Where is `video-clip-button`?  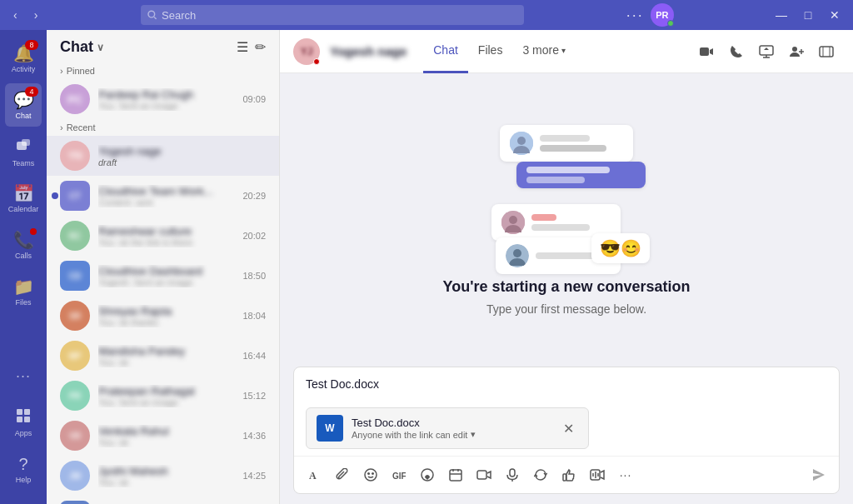 video-clip-button is located at coordinates (597, 475).